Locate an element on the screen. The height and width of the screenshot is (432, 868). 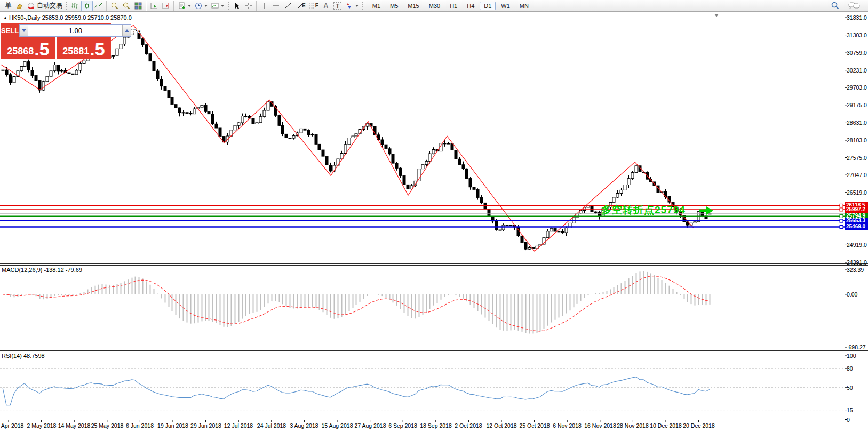
bar-chart-icon is located at coordinates (75, 6).